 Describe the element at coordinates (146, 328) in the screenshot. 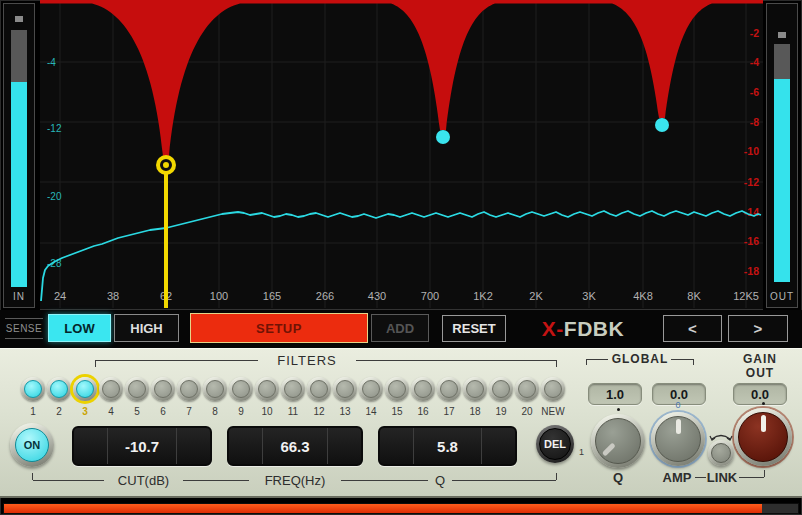

I see `sense-high-button: HIGH` at that location.